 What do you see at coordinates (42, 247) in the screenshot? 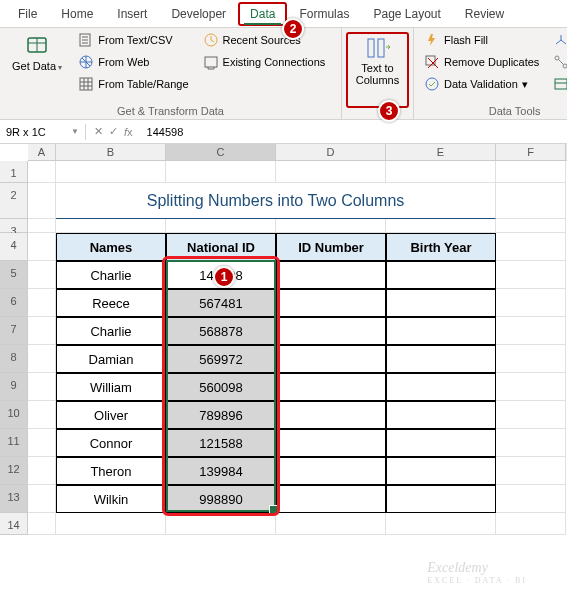
I see `cell-A4` at bounding box center [42, 247].